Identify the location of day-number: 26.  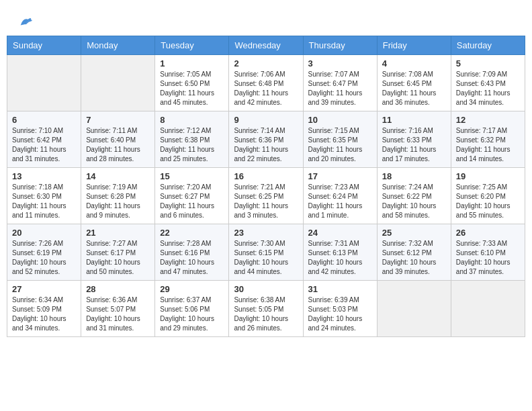
(488, 232).